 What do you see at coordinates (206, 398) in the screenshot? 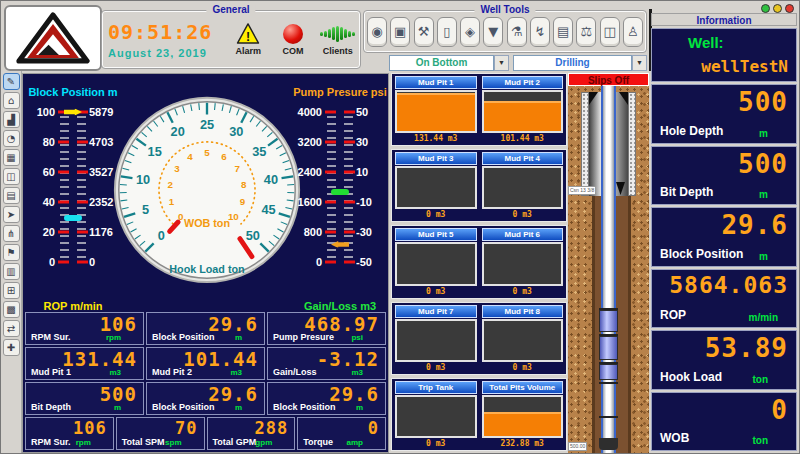
I see `readout-row: 500Bit Depthm29.6Block Positionm29.6Bloc…` at bounding box center [206, 398].